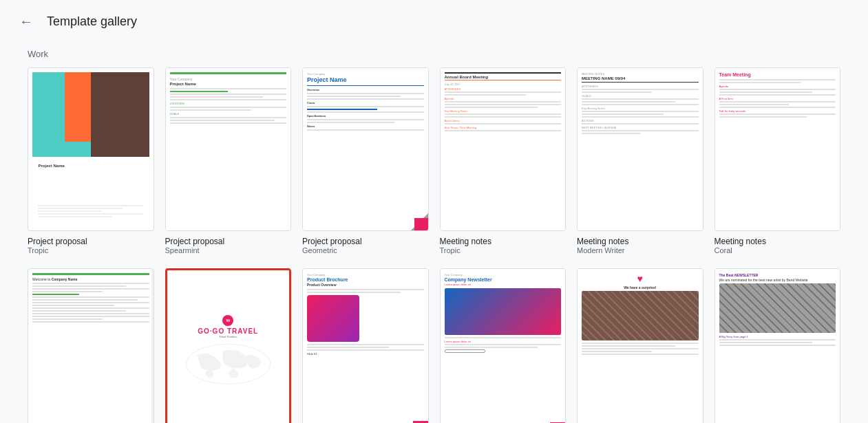 This screenshot has width=868, height=423. Describe the element at coordinates (778, 345) in the screenshot. I see `thumbnail-nl-plum: The Beat NEWSLETTER We are nominated for…` at that location.